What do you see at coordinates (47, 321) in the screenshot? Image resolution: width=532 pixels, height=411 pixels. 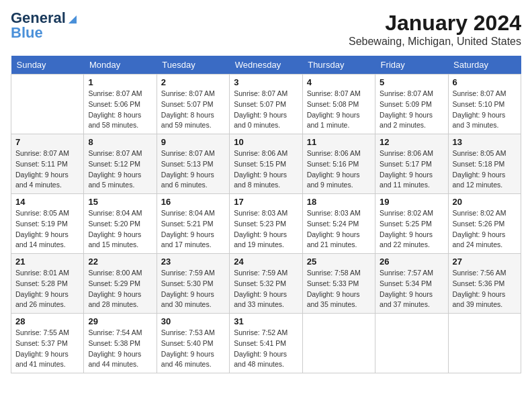 I see `day-number: 28` at bounding box center [47, 321].